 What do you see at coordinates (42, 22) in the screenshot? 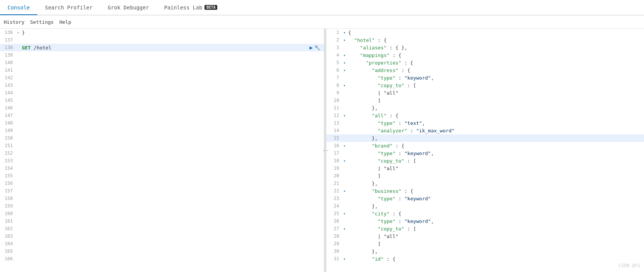
I see `settings-link: Settings` at bounding box center [42, 22].